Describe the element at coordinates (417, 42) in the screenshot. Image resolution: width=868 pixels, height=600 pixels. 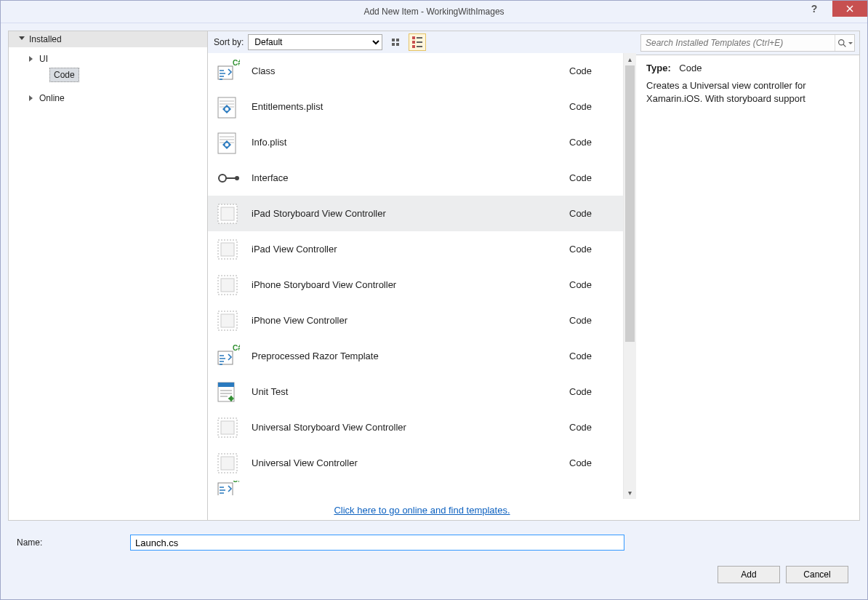
I see `view-small-icons-button` at that location.